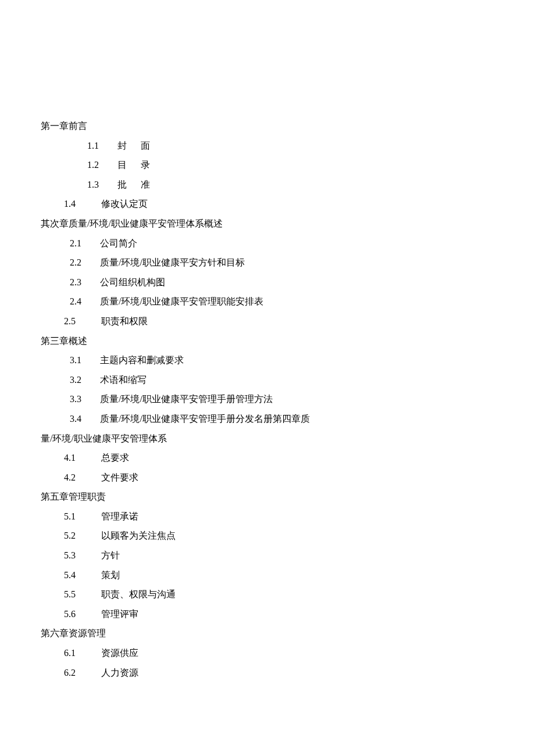 This screenshot has width=535, height=756. What do you see at coordinates (268, 380) in the screenshot?
I see `toc-item: 3.2术语和缩写` at bounding box center [268, 380].